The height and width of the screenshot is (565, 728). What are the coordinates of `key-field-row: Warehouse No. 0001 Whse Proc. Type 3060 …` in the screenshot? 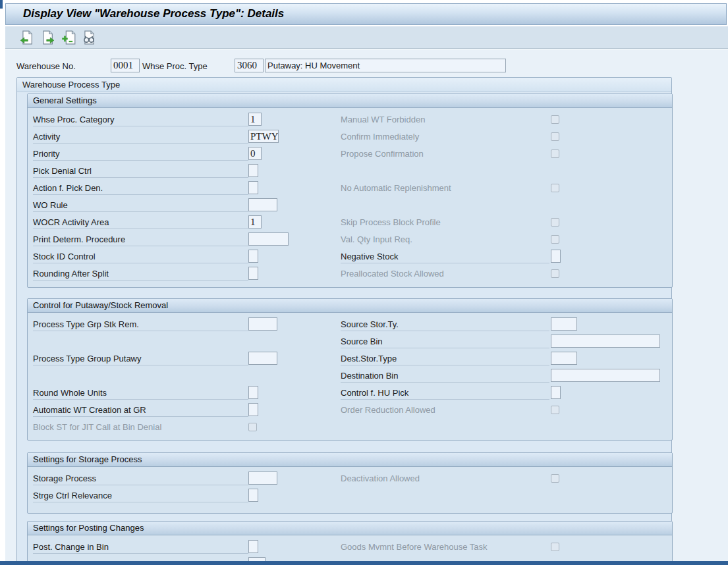 It's located at (366, 67).